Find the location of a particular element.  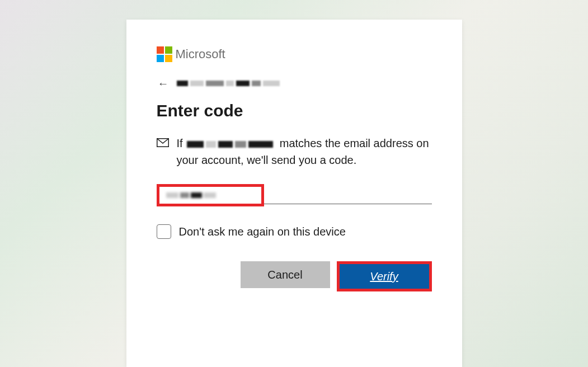

instruction-text: If matches the email address on your acc… is located at coordinates (304, 152).